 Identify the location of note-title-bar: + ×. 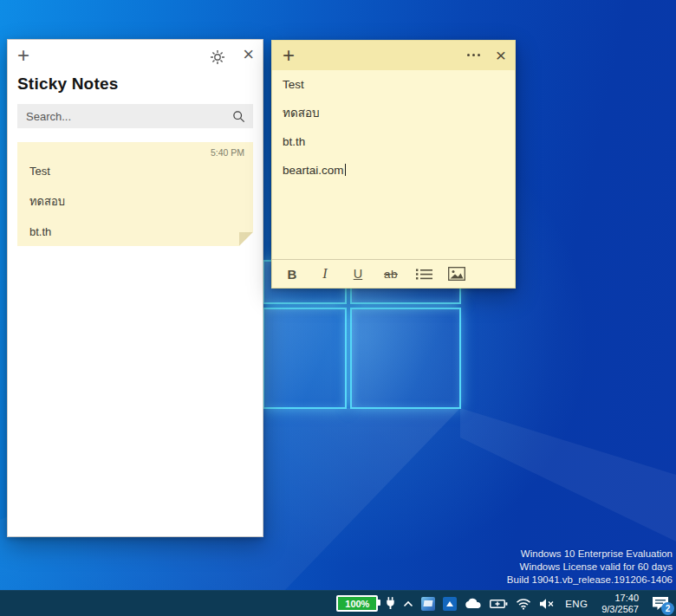
(393, 55).